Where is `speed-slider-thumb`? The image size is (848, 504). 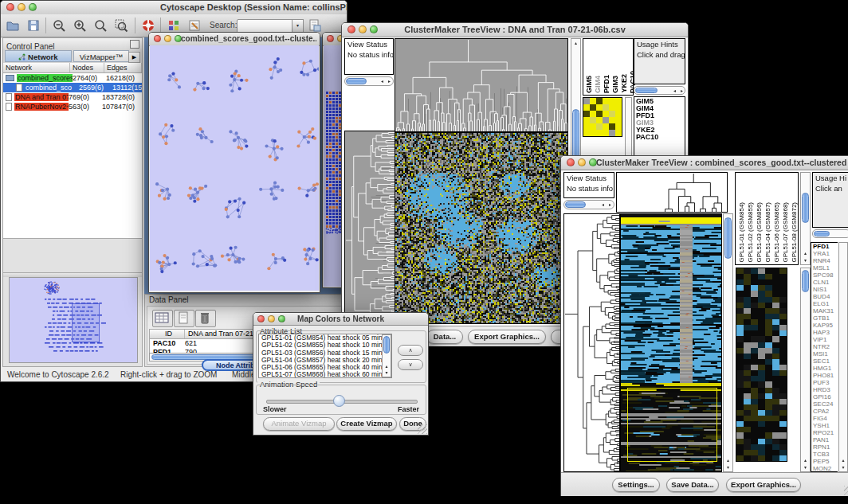
speed-slider-thumb is located at coordinates (340, 401).